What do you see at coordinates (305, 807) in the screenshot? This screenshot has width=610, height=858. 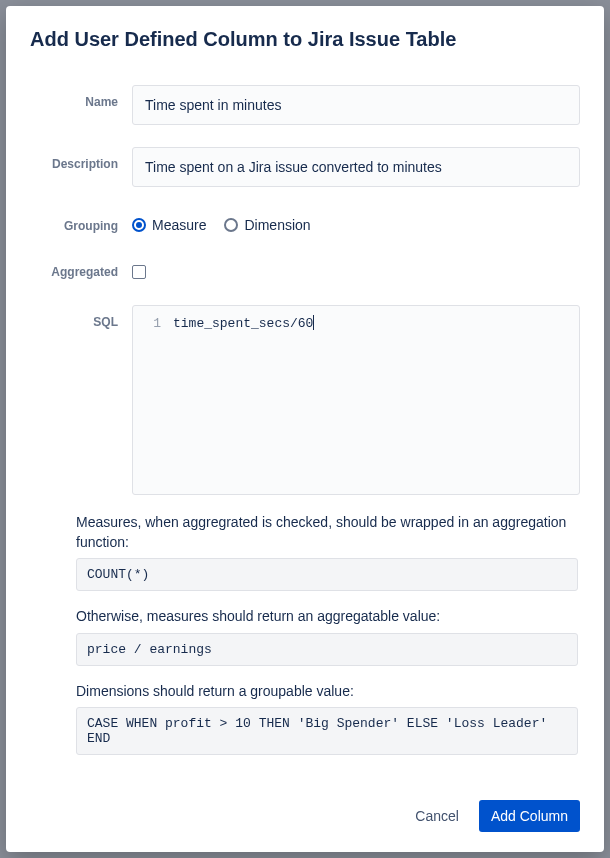 I see `modal-footer: Cancel Add Column` at bounding box center [305, 807].